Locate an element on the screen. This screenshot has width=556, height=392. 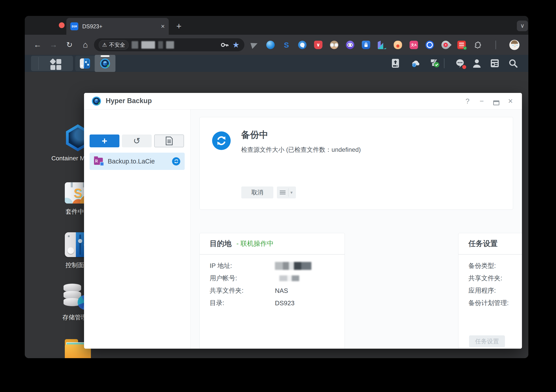
bookmark-star-icon: ★ is located at coordinates (236, 45).